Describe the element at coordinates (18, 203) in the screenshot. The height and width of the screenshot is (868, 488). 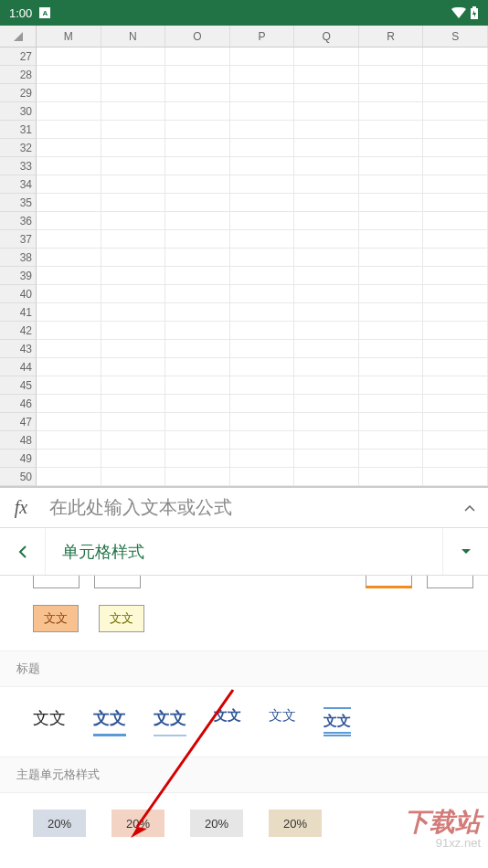
I see `row-header: 35` at that location.